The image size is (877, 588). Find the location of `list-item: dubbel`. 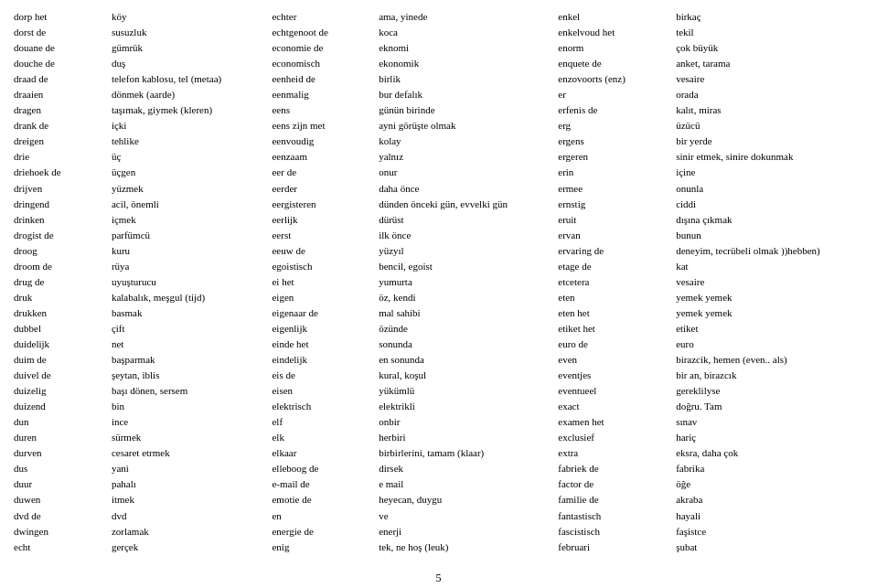

list-item: dubbel is located at coordinates (59, 329).